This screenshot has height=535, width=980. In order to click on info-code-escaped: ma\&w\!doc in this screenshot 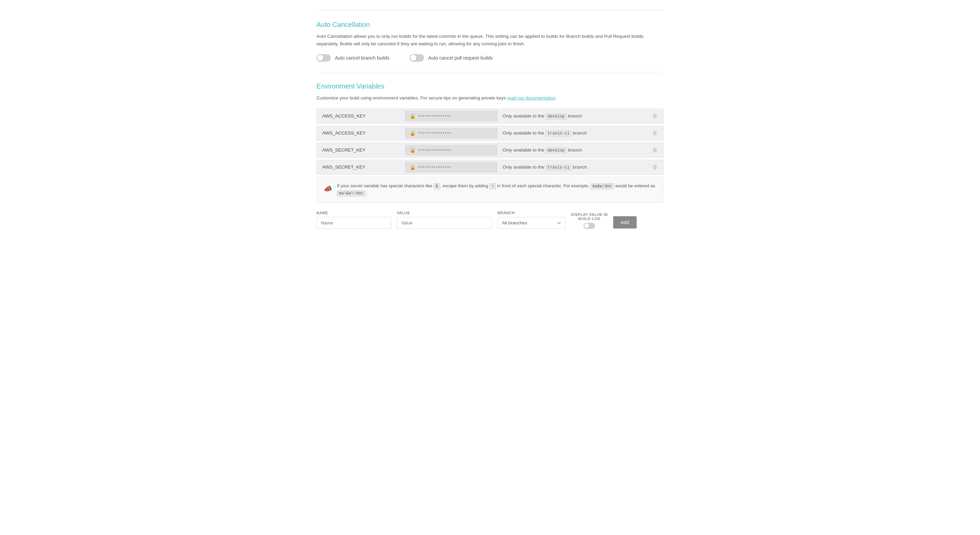, I will do `click(352, 193)`.